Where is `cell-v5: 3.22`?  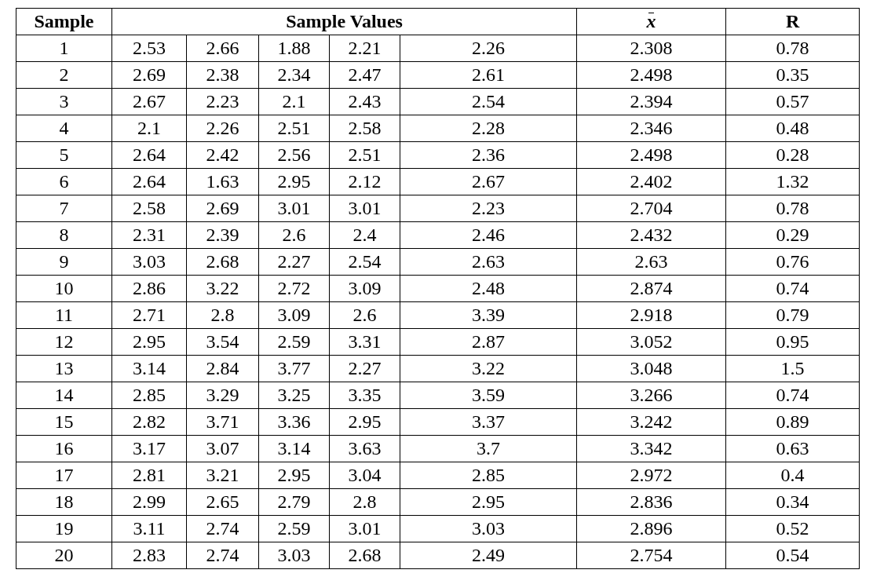
cell-v5: 3.22 is located at coordinates (488, 369).